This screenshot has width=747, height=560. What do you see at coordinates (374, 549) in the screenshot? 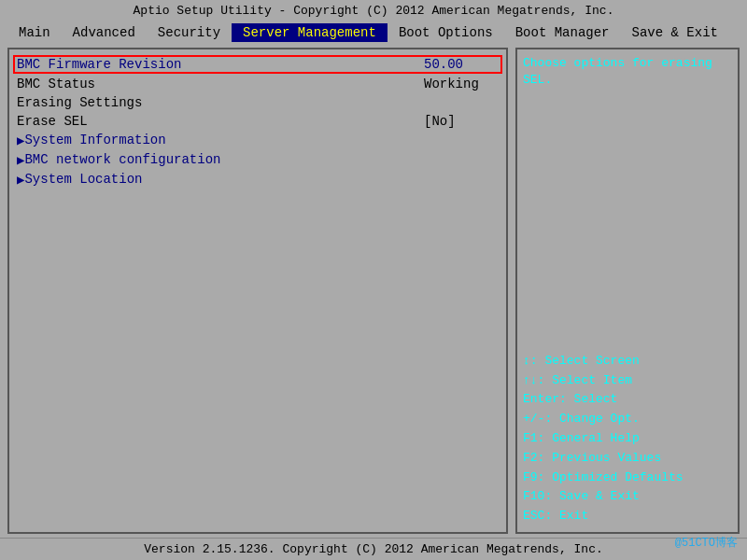
I see `footer-text: Version 2.15.1236. Copyright (C) 2012 Am…` at bounding box center [374, 549].